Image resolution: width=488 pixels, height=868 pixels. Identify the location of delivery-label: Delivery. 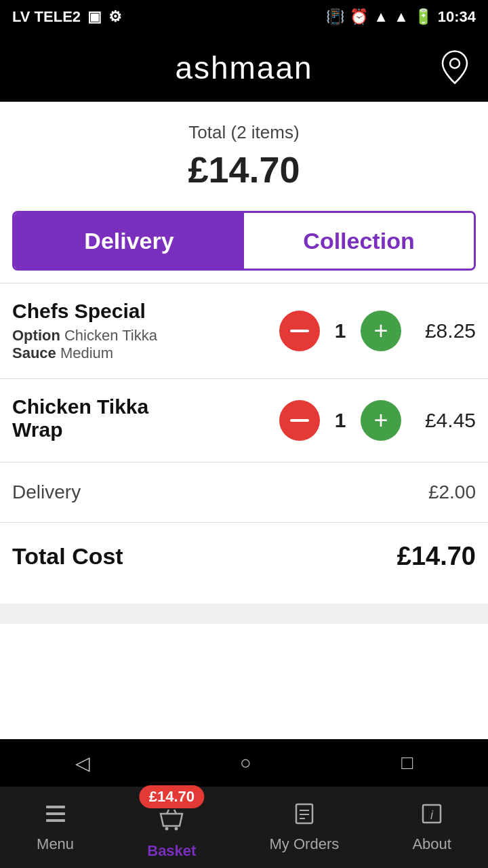
(46, 492).